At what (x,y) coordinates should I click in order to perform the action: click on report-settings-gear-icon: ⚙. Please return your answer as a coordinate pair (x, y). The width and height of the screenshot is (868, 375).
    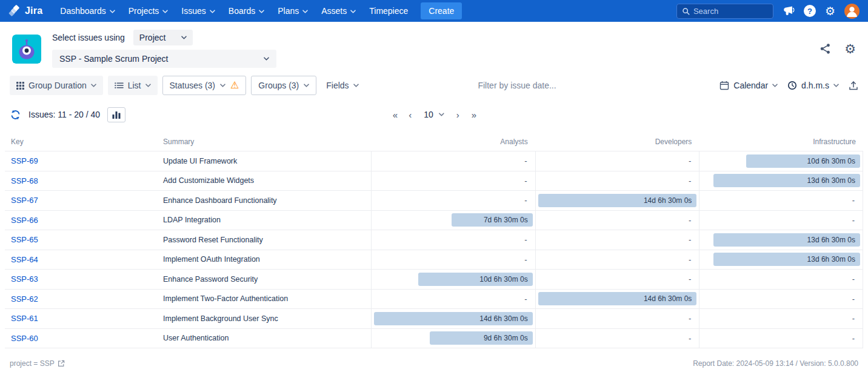
    Looking at the image, I should click on (850, 48).